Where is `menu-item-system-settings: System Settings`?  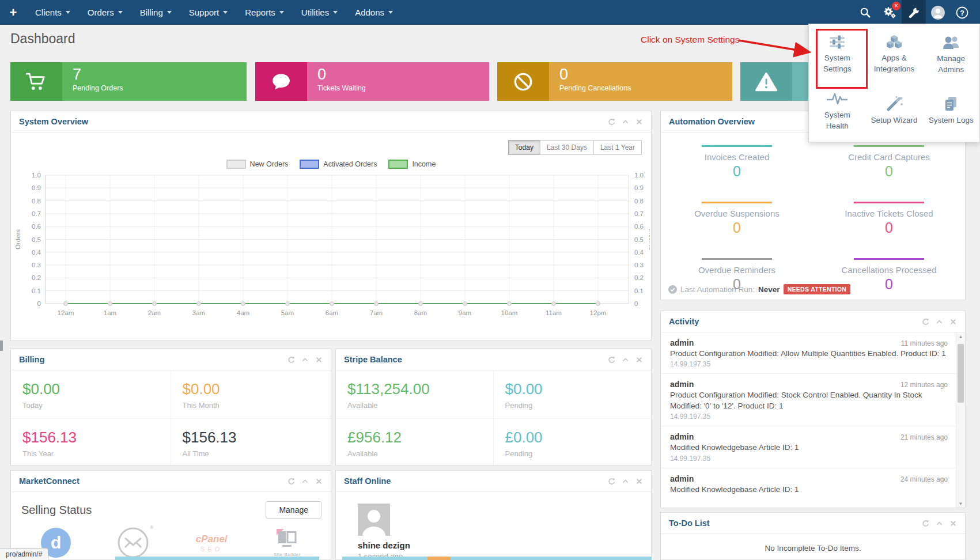
menu-item-system-settings: System Settings is located at coordinates (838, 55).